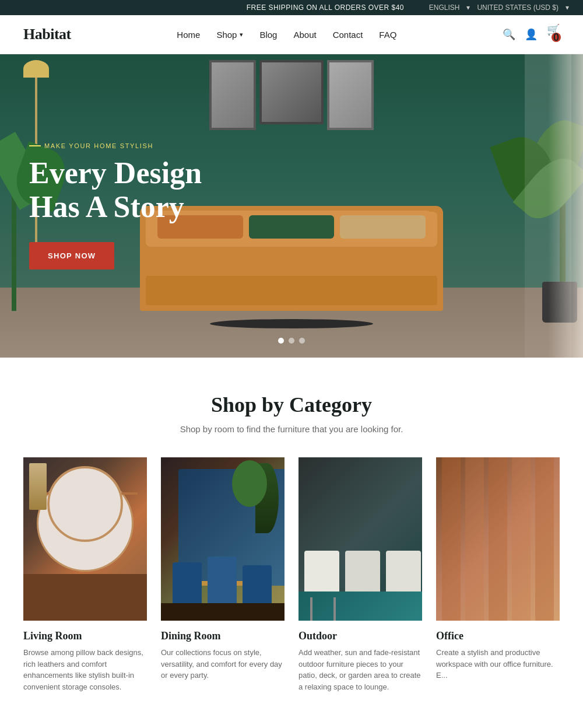 The width and height of the screenshot is (583, 728). What do you see at coordinates (137, 146) in the screenshot?
I see `hero-subtitle: MAKE YOUR HOME STYLISH` at bounding box center [137, 146].